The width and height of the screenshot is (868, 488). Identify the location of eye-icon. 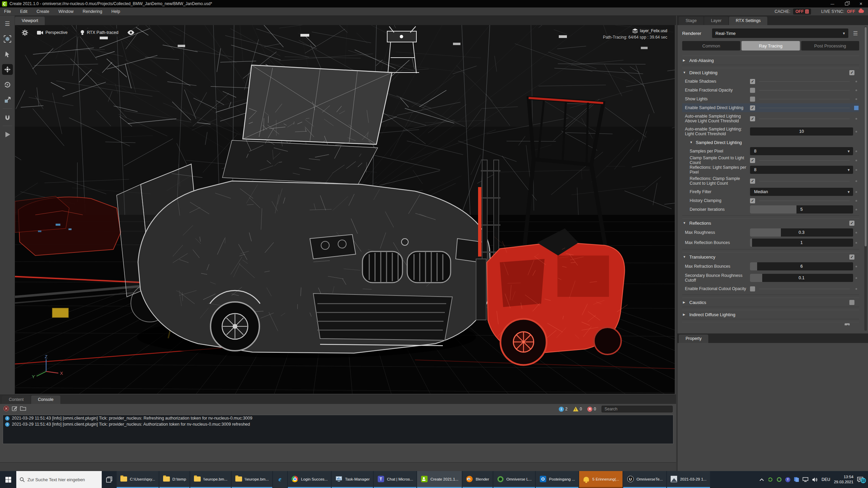
(131, 33).